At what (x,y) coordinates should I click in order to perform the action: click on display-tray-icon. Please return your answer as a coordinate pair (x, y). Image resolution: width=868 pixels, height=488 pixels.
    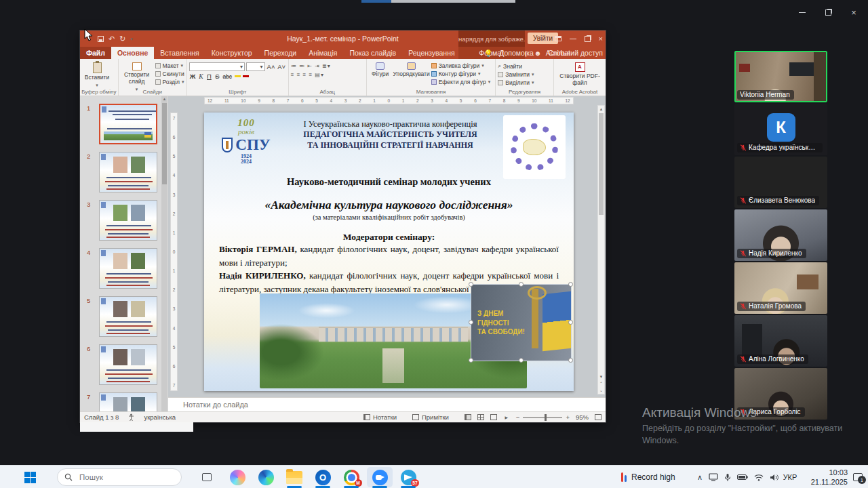
    Looking at the image, I should click on (713, 477).